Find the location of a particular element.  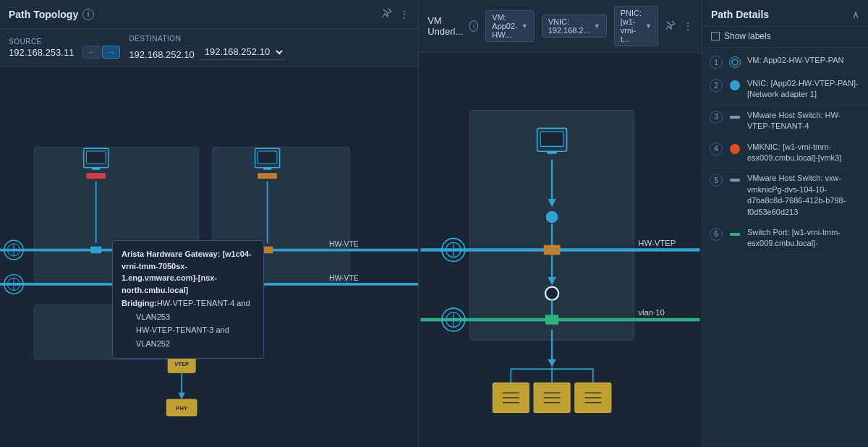

path-detail-item-5: 5 VMware Host Switch: vxw-vmknicPg-dvs-1… is located at coordinates (786, 195).